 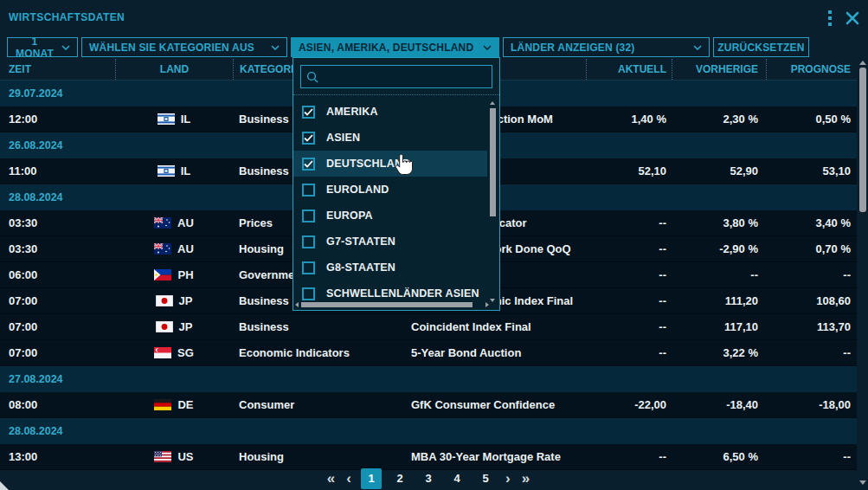 What do you see at coordinates (42, 47) in the screenshot?
I see `period-dropdown: 1 MONAT` at bounding box center [42, 47].